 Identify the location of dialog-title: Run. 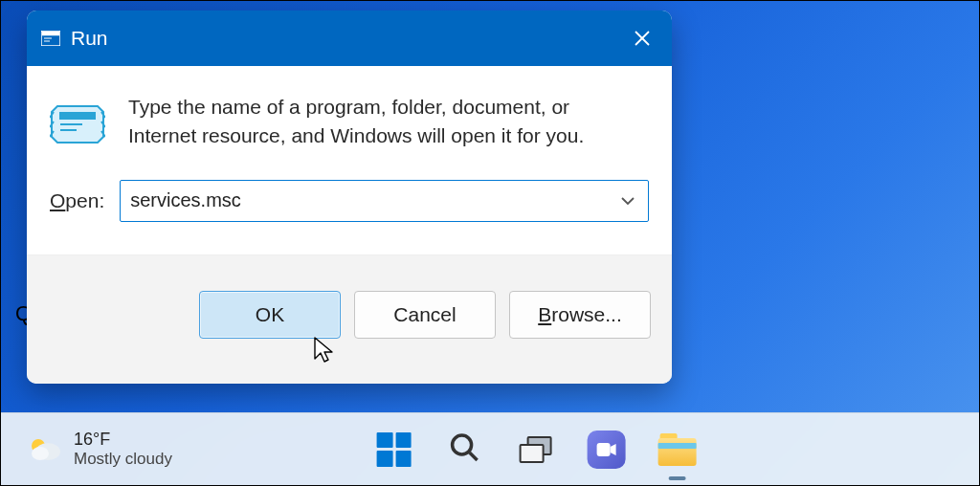
(347, 38).